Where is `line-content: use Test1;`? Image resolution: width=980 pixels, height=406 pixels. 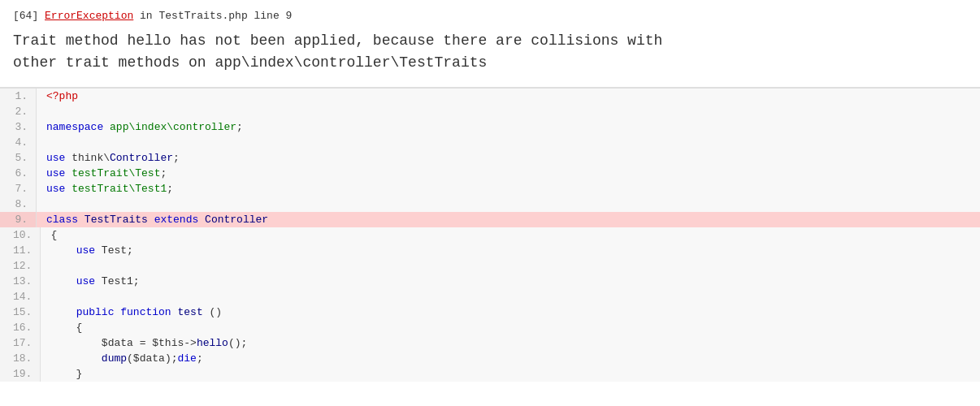
line-content: use Test1; is located at coordinates (510, 281).